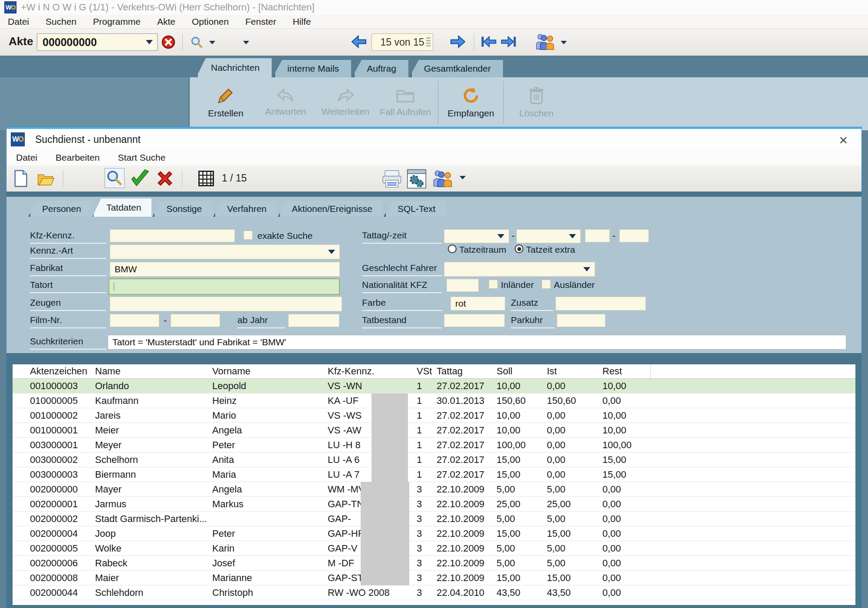 The width and height of the screenshot is (868, 608). I want to click on table-row: 002000004JoopPeterGAP-HF322.10.200915,00…, so click(434, 534).